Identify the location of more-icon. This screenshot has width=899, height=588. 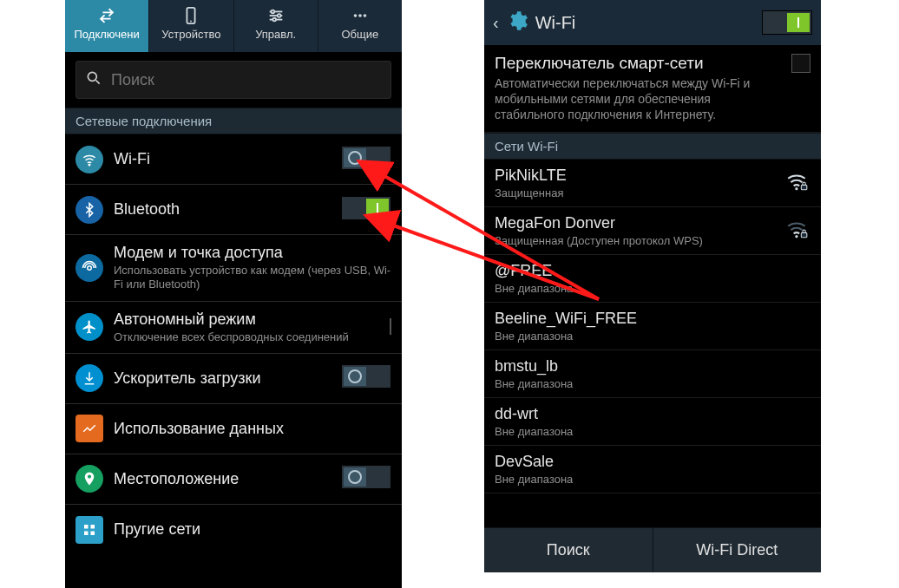
(89, 530).